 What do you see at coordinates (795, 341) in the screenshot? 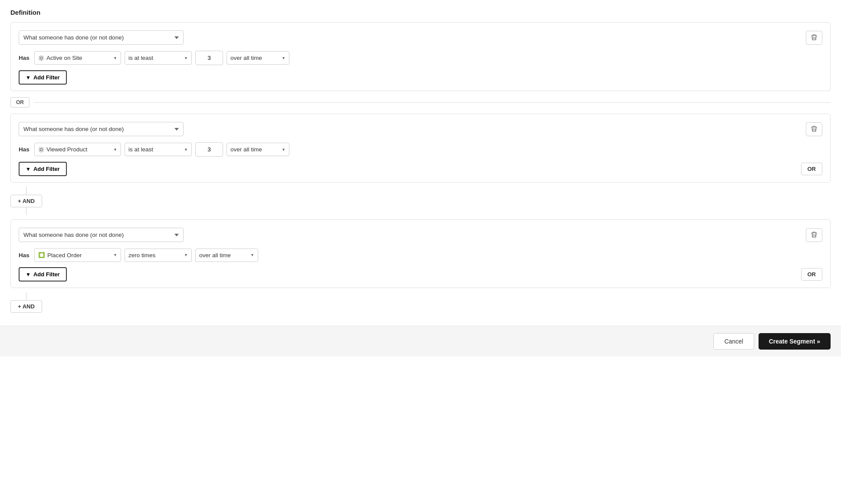
I see `create-segment-button: Create Segment »` at bounding box center [795, 341].